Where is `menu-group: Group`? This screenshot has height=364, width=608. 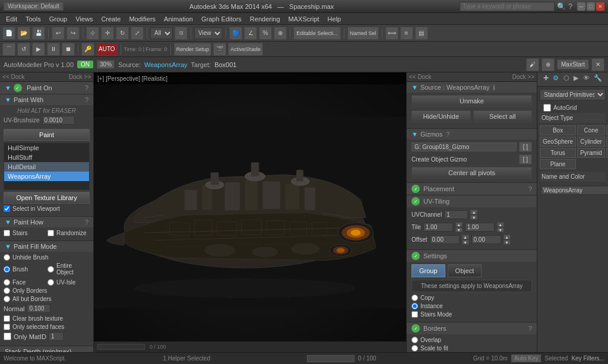 menu-group: Group is located at coordinates (58, 19).